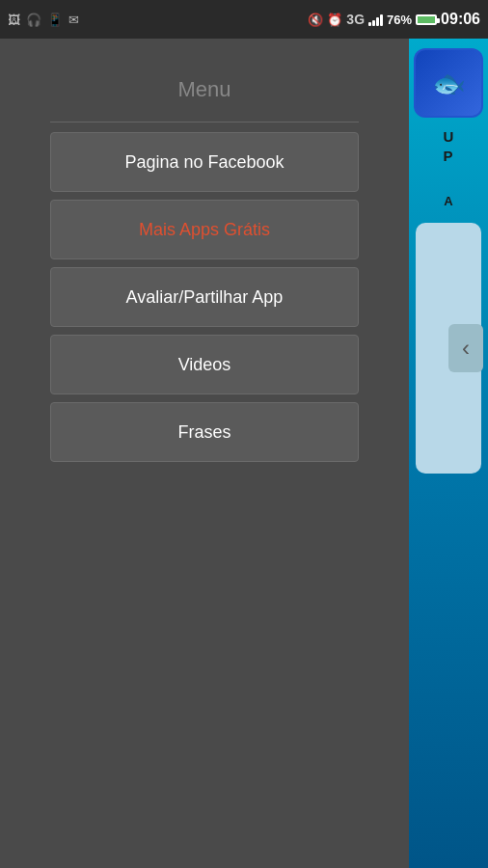 The height and width of the screenshot is (868, 488). Describe the element at coordinates (335, 19) in the screenshot. I see `alarm-icon: ⏰` at that location.